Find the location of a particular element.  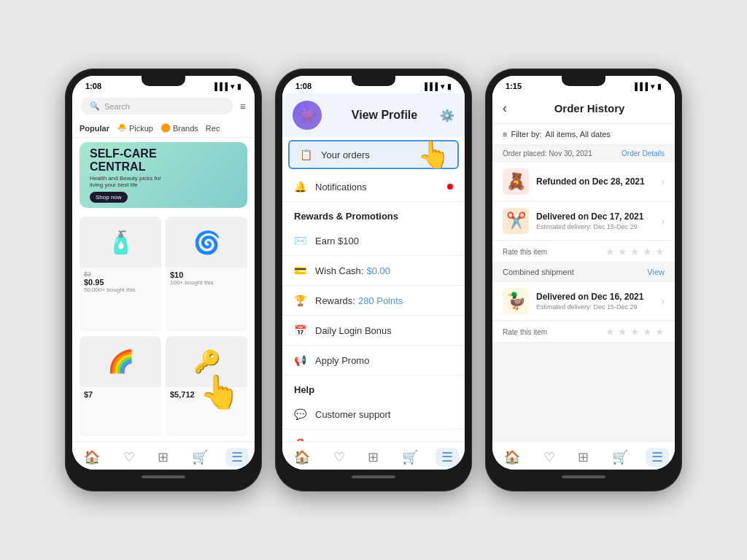

wishcash-label: Wish Cash: is located at coordinates (339, 271).